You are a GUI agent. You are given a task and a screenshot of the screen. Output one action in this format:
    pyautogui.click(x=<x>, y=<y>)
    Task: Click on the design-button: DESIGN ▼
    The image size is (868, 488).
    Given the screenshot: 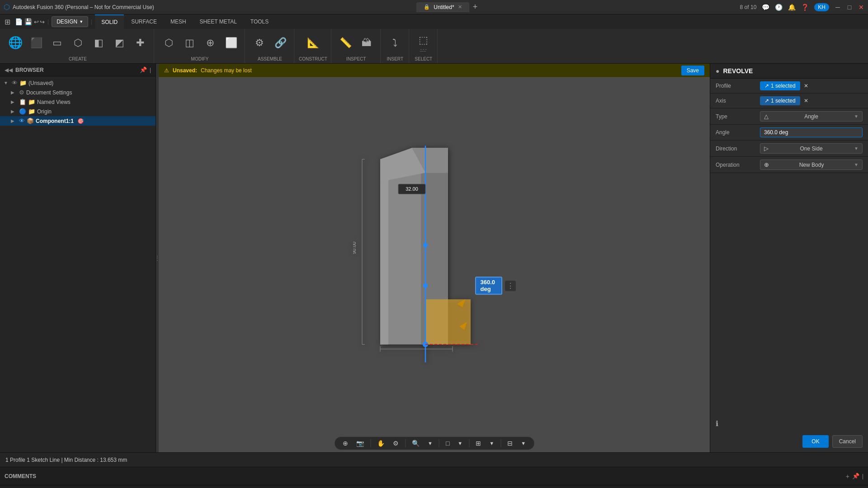 What is the action you would take?
    pyautogui.click(x=70, y=22)
    